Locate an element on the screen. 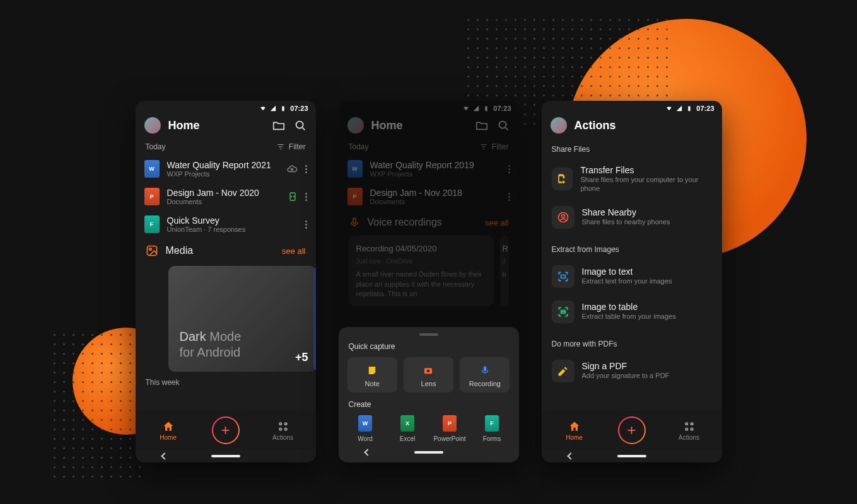 Image resolution: width=857 pixels, height=504 pixels. file-row: W Water Quality Report 2019 WXP Projects is located at coordinates (429, 169).